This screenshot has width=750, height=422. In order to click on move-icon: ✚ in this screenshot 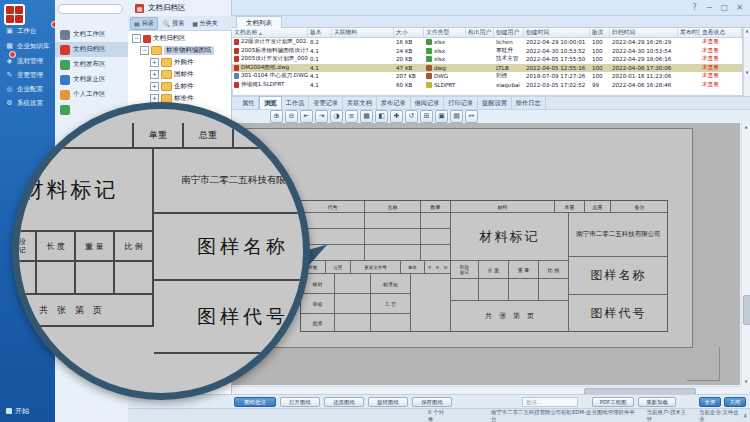, I will do `click(396, 116)`.